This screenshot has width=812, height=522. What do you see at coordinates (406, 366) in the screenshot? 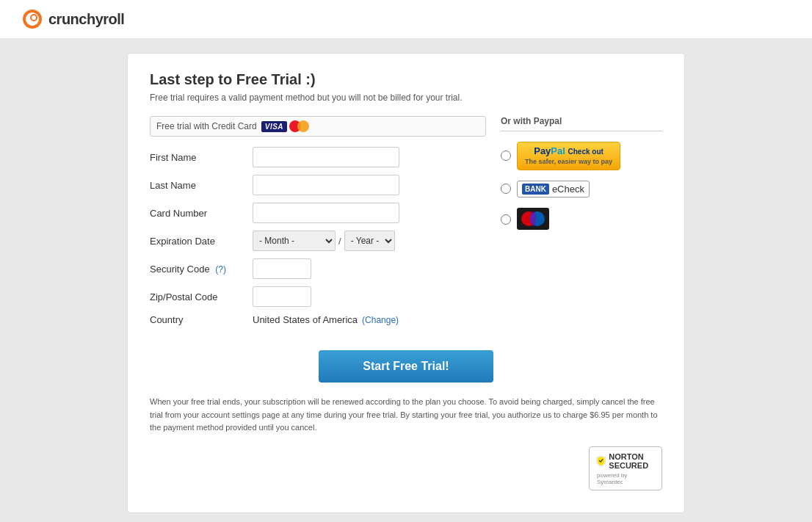
I see `start-free-trial-button: Start Free Trial!` at bounding box center [406, 366].